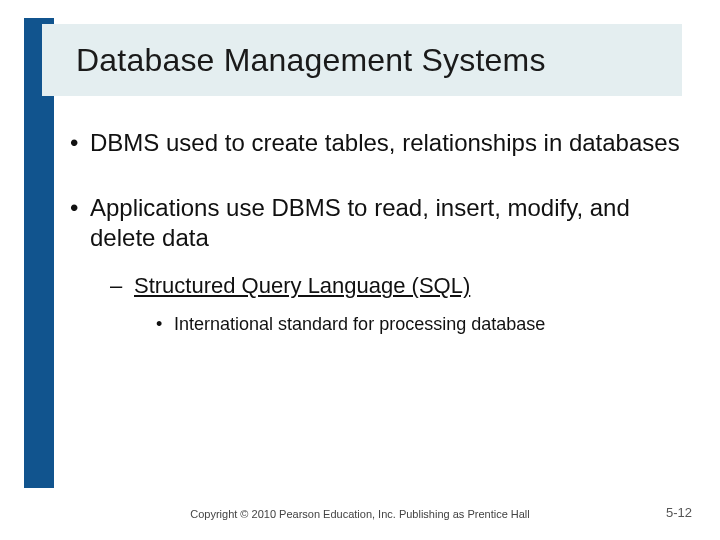 The height and width of the screenshot is (540, 720). Describe the element at coordinates (679, 512) in the screenshot. I see `page-number: 5-12` at that location.